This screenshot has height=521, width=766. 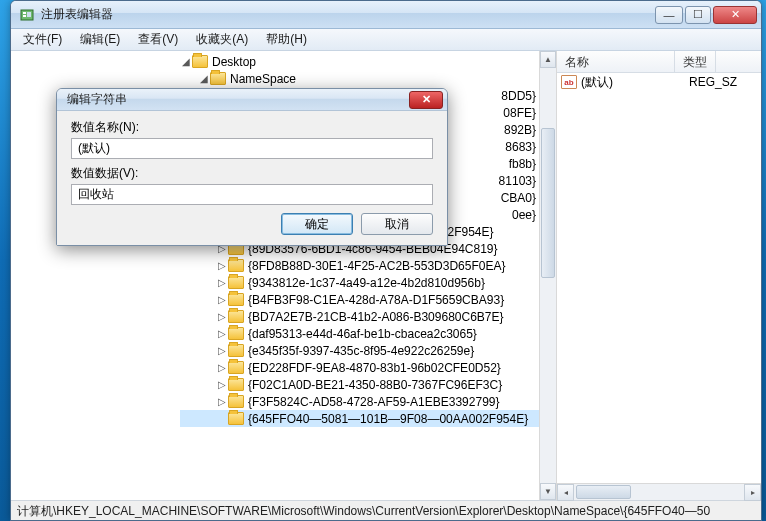 What do you see at coordinates (604, 492) in the screenshot?
I see `hscroll-thumb` at bounding box center [604, 492].